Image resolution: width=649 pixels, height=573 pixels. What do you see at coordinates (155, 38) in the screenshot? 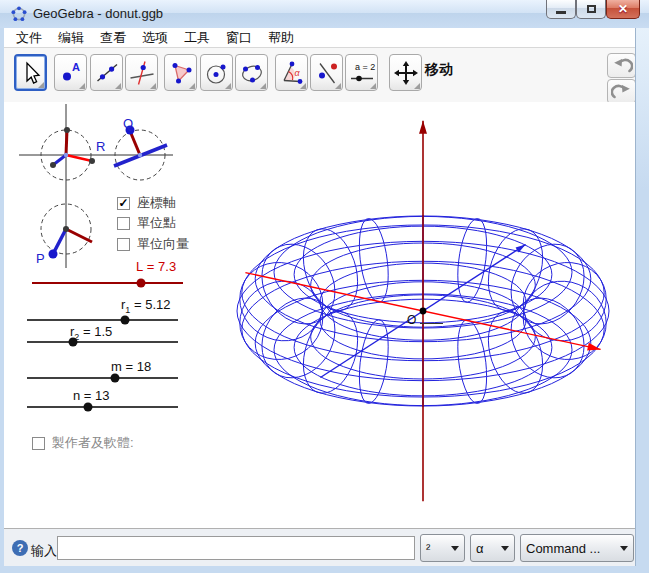
I see `menu-options: 选项` at bounding box center [155, 38].